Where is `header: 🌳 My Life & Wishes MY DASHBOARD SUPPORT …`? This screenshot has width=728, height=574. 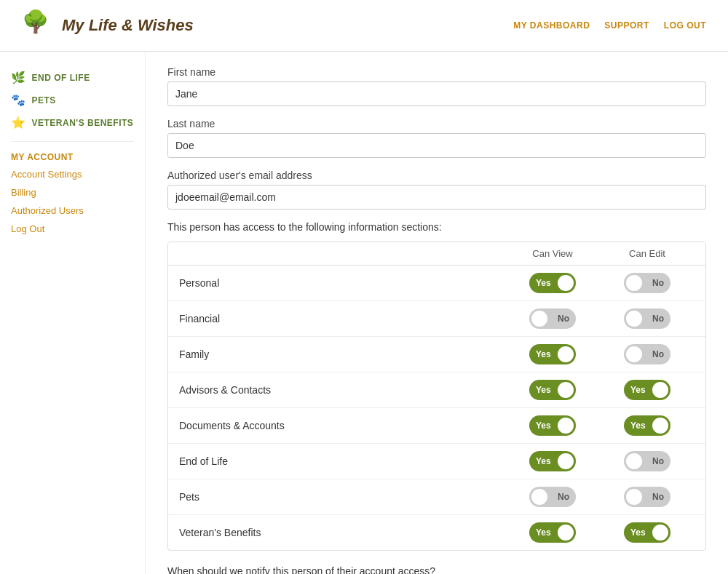
header: 🌳 My Life & Wishes MY DASHBOARD SUPPORT … is located at coordinates (364, 26).